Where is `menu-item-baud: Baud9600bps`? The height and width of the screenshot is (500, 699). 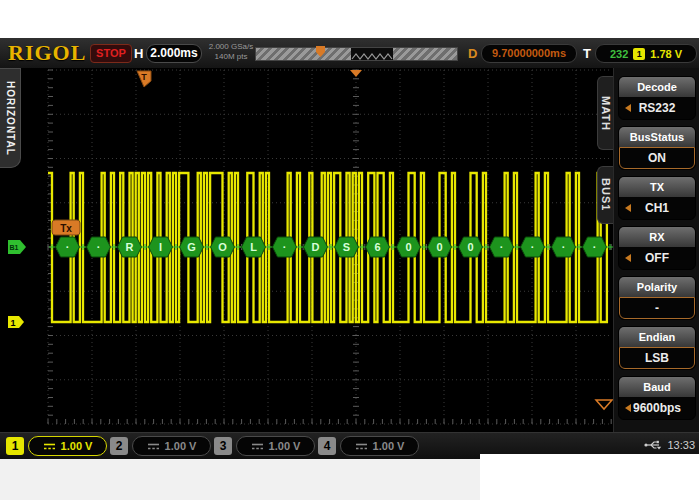
menu-item-baud: Baud9600bps is located at coordinates (657, 398).